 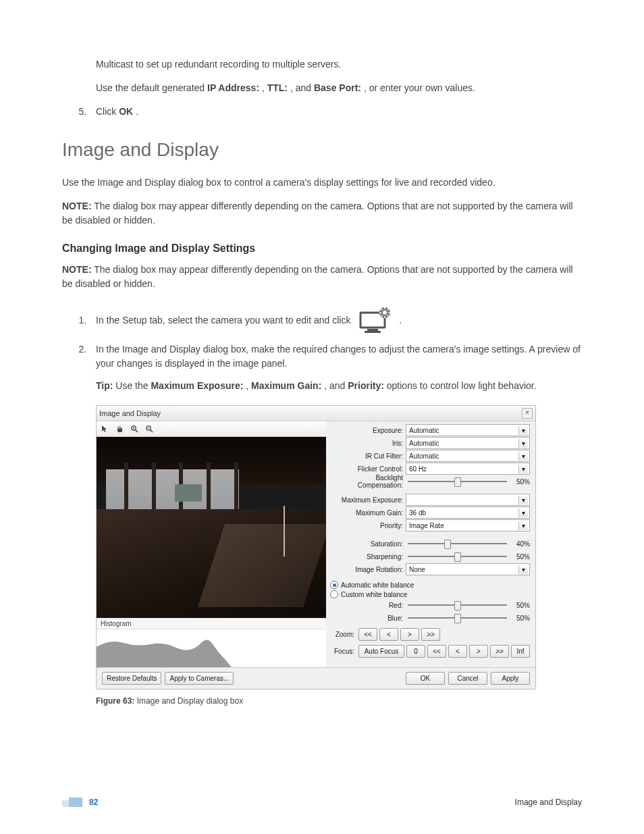 What do you see at coordinates (431, 635) in the screenshot?
I see `zoom-in-fast-button: >>` at bounding box center [431, 635].